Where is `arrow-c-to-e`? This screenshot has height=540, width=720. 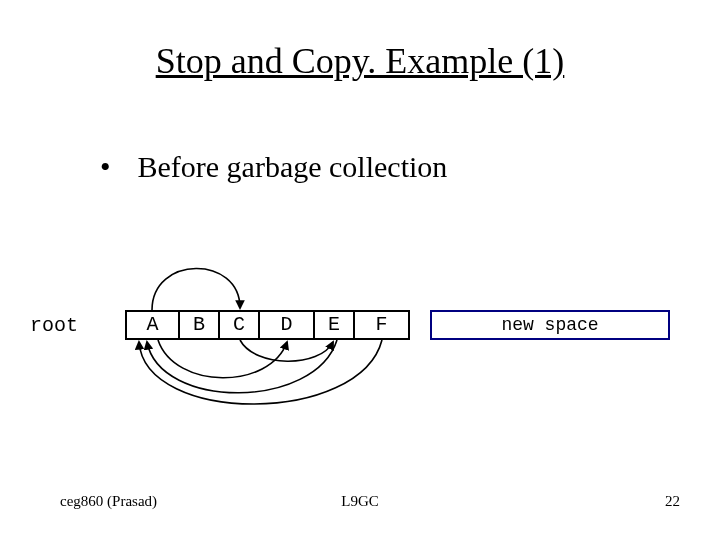 arrow-c-to-e is located at coordinates (286, 350).